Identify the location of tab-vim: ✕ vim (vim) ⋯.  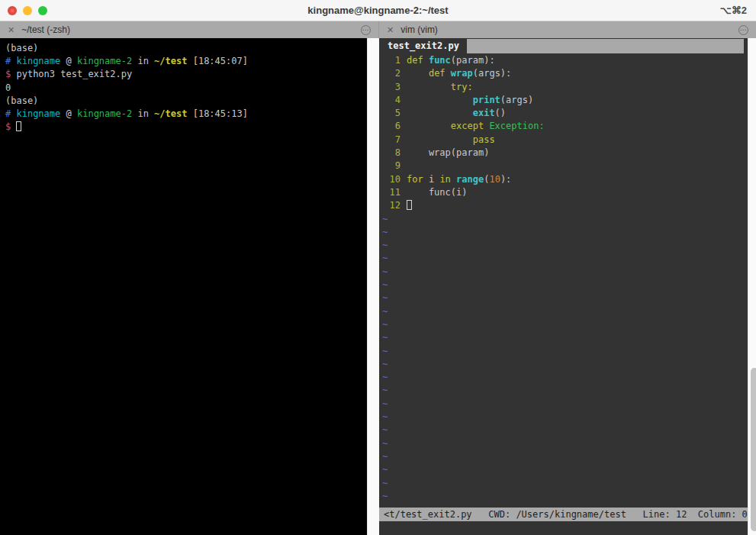
(568, 30).